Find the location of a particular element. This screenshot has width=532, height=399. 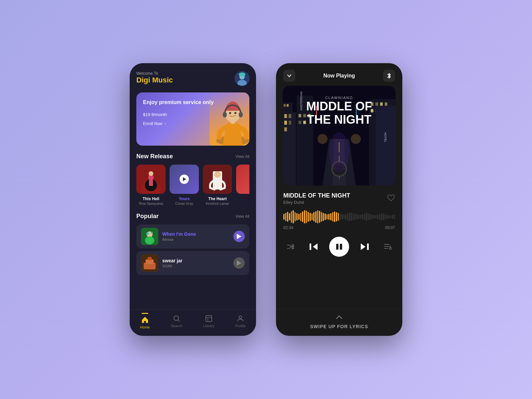

premium-banner: Enjoy premium service only $19.9/month E… is located at coordinates (193, 119).